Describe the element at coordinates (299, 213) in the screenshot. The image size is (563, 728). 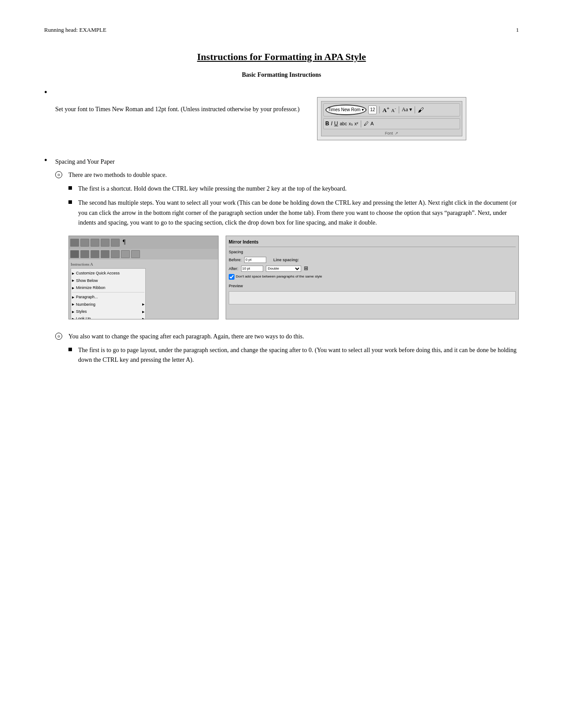
I see `square-text-multiple-steps: The second has multiple steps. You want …` at that location.